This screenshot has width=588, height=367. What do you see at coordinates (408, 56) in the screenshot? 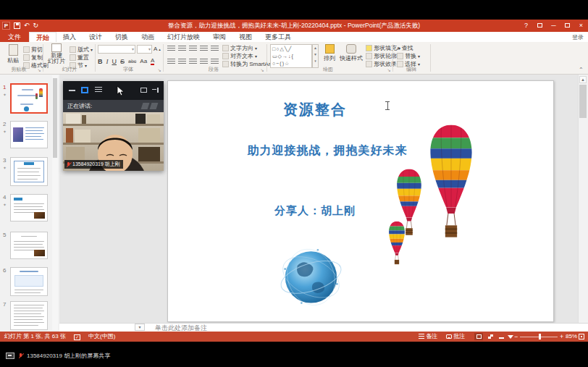
I see `replace-button: 替换▾` at bounding box center [408, 56].